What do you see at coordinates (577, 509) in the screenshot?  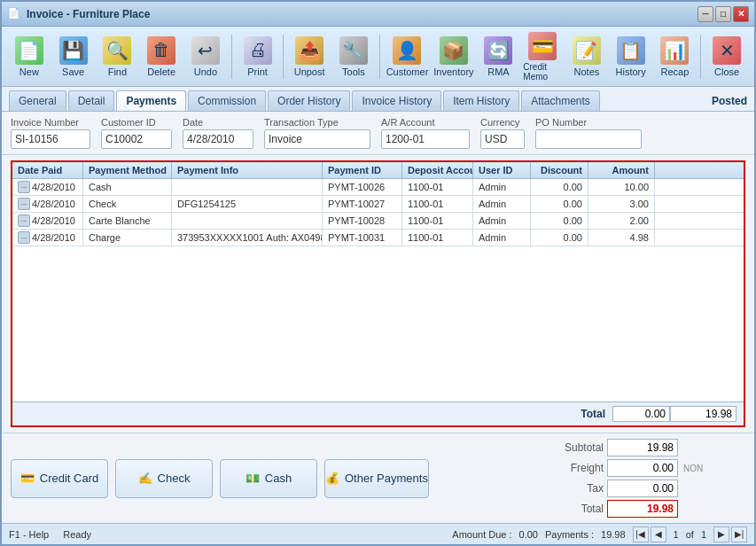 I see `total-summary-label: Total` at bounding box center [577, 509].